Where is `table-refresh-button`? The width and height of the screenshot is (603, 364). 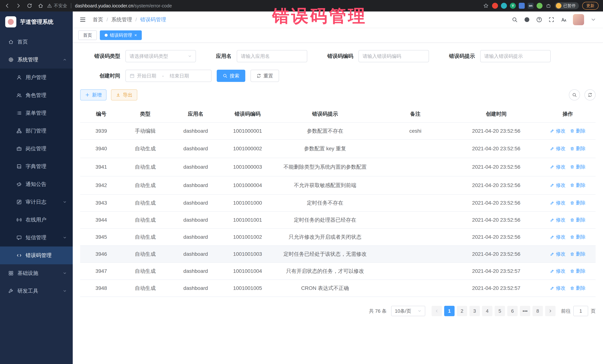
table-refresh-button is located at coordinates (590, 95).